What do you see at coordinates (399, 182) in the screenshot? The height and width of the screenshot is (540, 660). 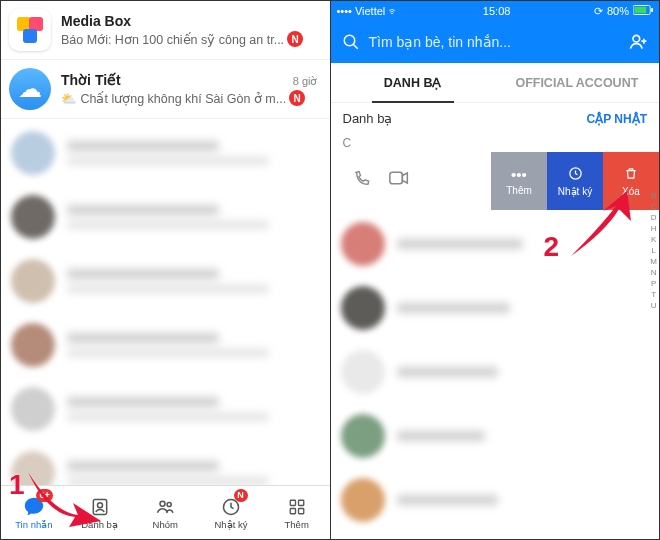 I see `video-icon` at bounding box center [399, 182].